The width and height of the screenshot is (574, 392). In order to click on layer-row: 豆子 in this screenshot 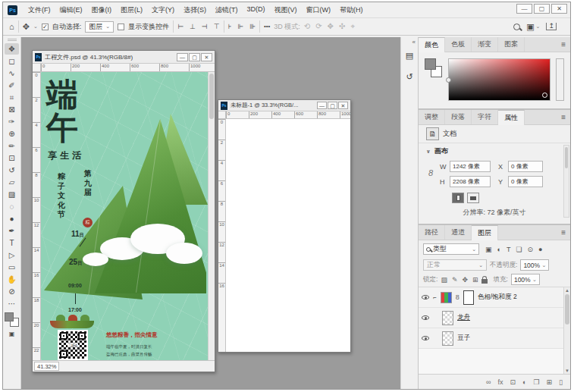, I will do `click(494, 338)`.